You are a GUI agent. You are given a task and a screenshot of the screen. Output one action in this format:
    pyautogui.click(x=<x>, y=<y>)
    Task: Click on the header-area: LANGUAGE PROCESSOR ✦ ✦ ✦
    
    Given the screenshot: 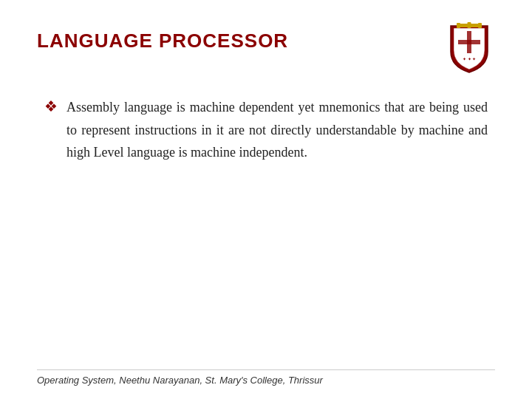 What is the action you would take?
    pyautogui.click(x=266, y=48)
    